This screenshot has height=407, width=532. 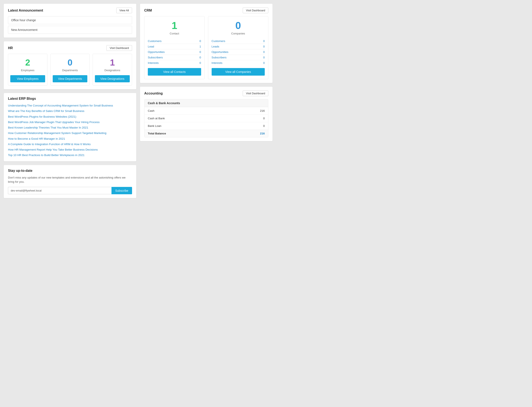 I want to click on accounting-row: Cash at Bank 0, so click(x=206, y=118).